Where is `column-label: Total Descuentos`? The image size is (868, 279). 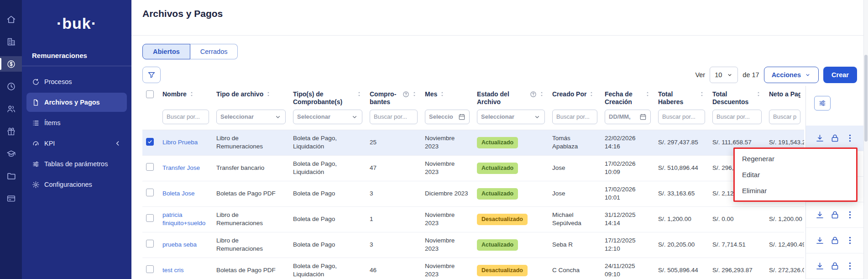 column-label: Total Descuentos is located at coordinates (733, 98).